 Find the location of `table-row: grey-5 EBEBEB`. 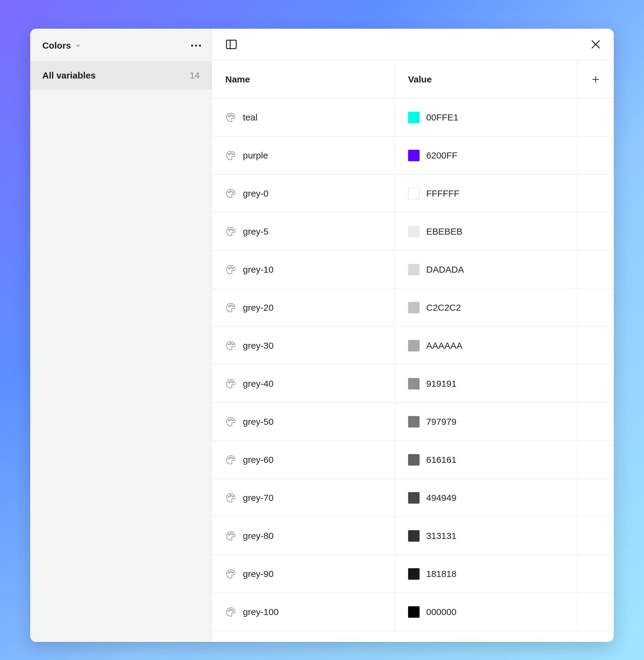

table-row: grey-5 EBEBEB is located at coordinates (413, 232).